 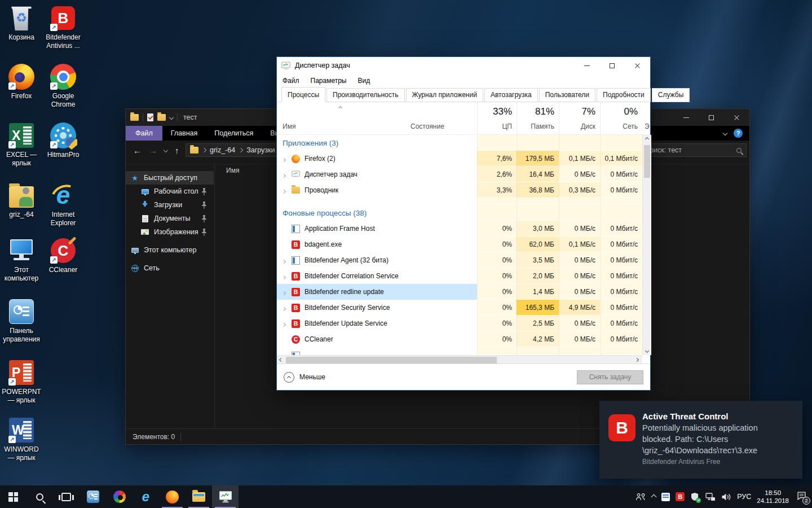 I want to click on taskbar-paint-button, so click(x=120, y=497).